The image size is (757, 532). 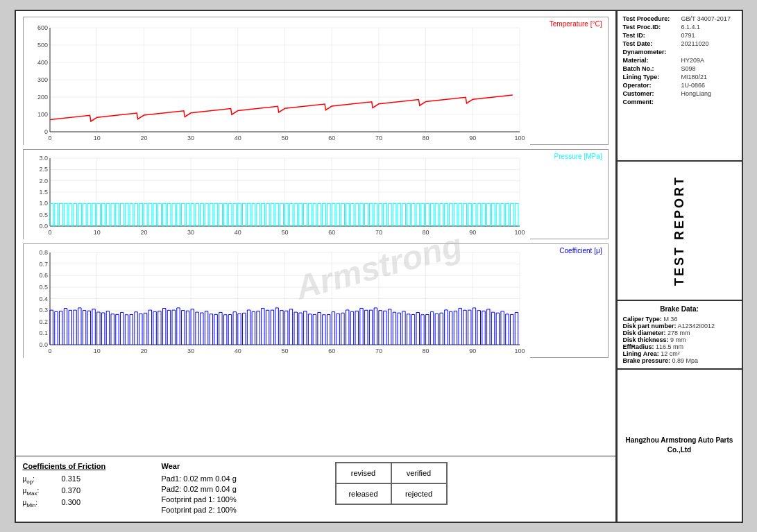 What do you see at coordinates (227, 510) in the screenshot?
I see `footprint2-value: 100%` at bounding box center [227, 510].